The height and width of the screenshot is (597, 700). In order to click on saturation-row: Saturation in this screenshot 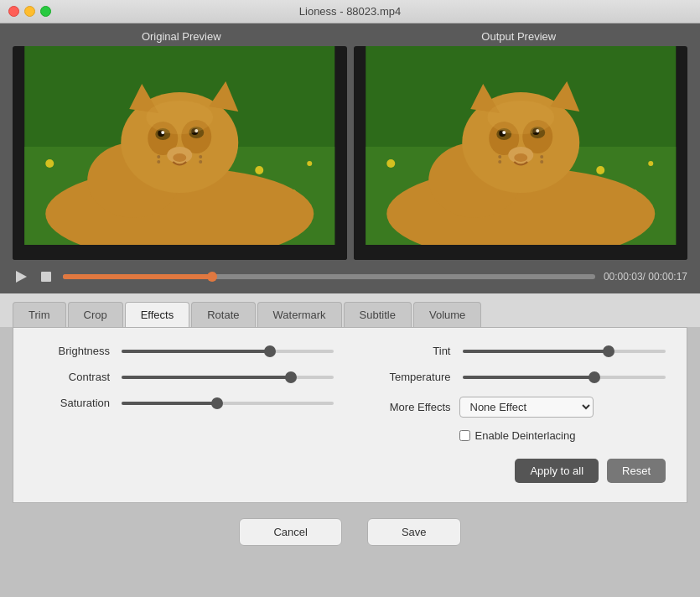, I will do `click(184, 402)`.